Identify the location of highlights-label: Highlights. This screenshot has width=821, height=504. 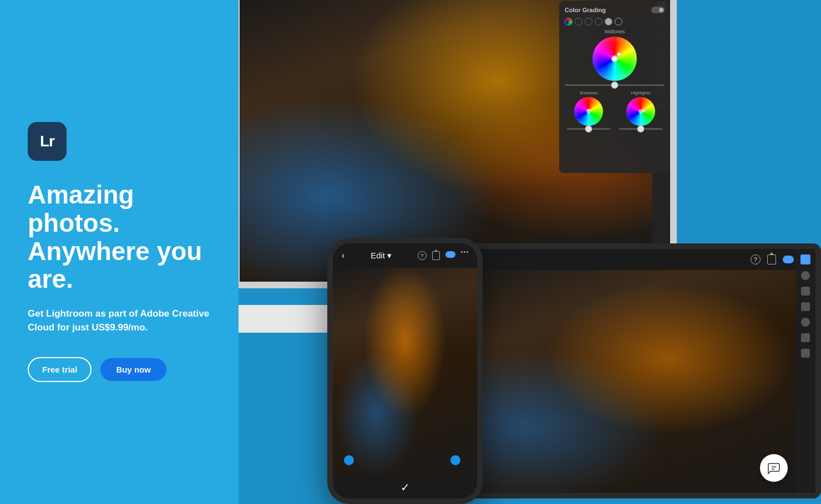
(641, 93).